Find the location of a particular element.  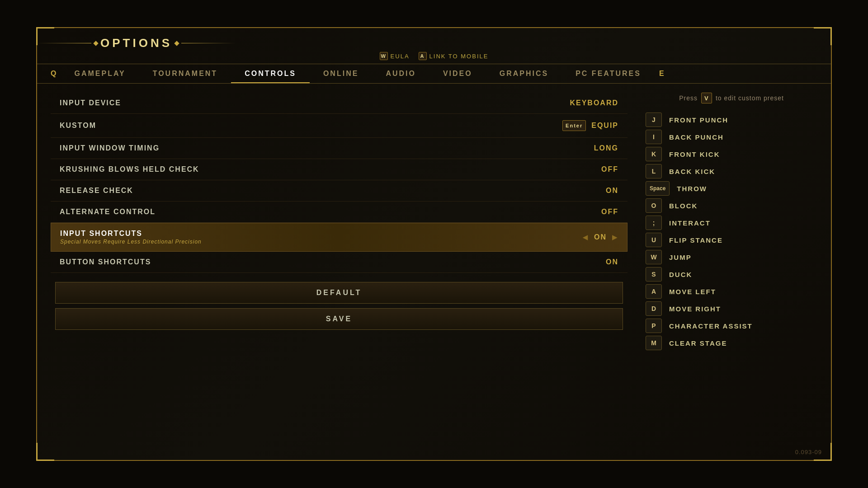

right-bracket: E is located at coordinates (662, 74).